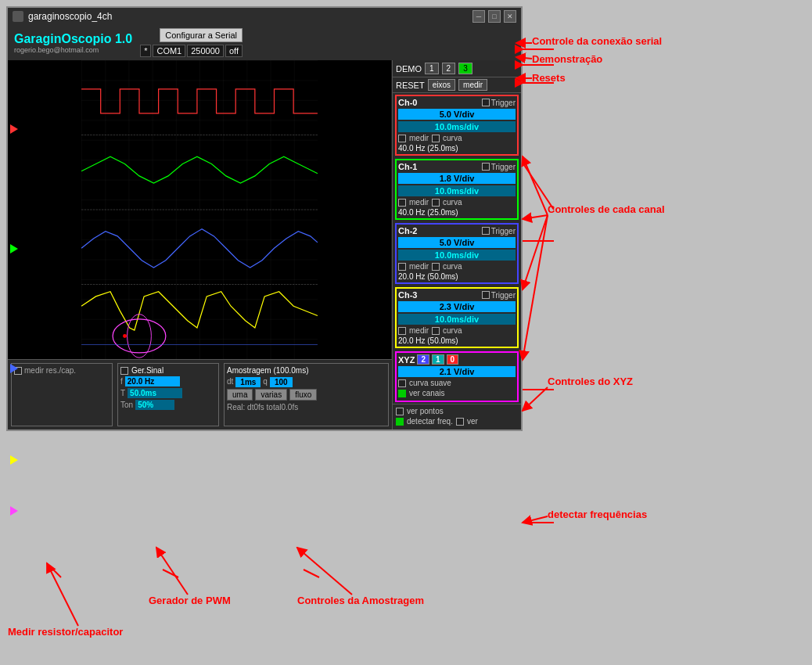 The width and height of the screenshot is (812, 665). Describe the element at coordinates (74, 50) in the screenshot. I see `app-subtitle: rogerio.bego@hotmail.com` at that location.